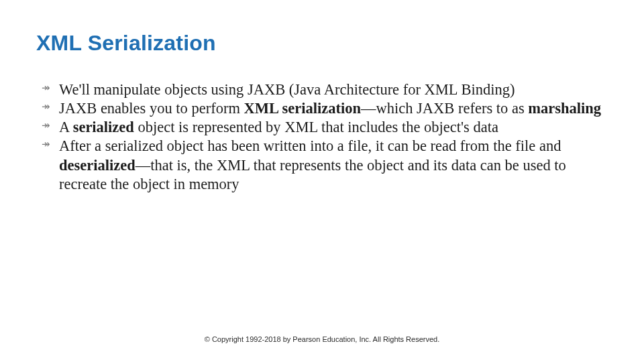 The image size is (644, 362). Describe the element at coordinates (325, 90) in the screenshot. I see `bullet-item: We'll manipulate objects using JAXB (Jav…` at that location.